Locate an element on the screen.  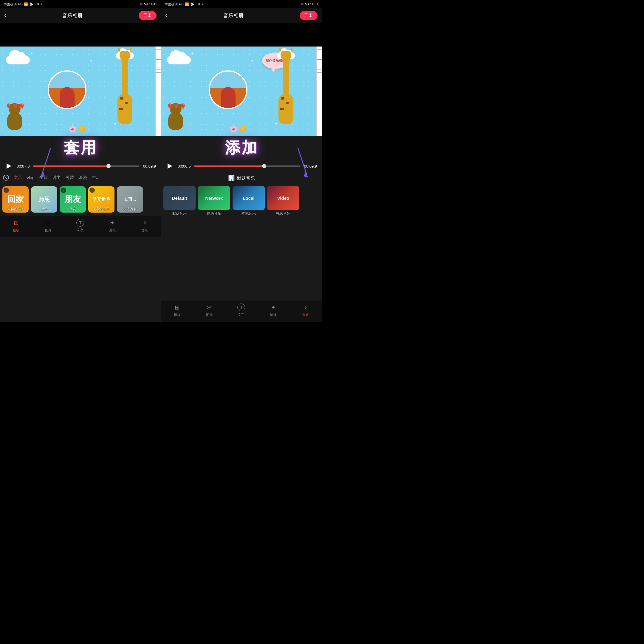
music-option-video: Video 视频音乐 is located at coordinates (283, 201).